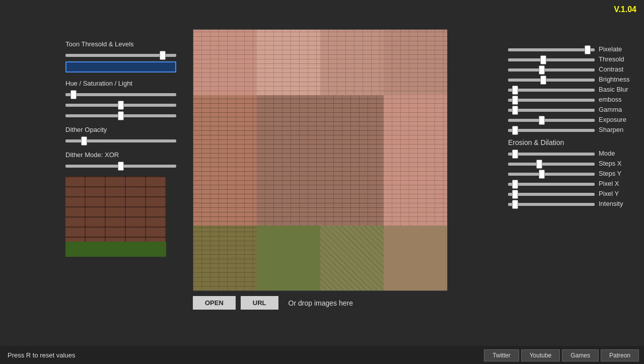 This screenshot has width=644, height=364. Describe the element at coordinates (619, 120) in the screenshot. I see `filter-label-exposure: Exposure` at that location.